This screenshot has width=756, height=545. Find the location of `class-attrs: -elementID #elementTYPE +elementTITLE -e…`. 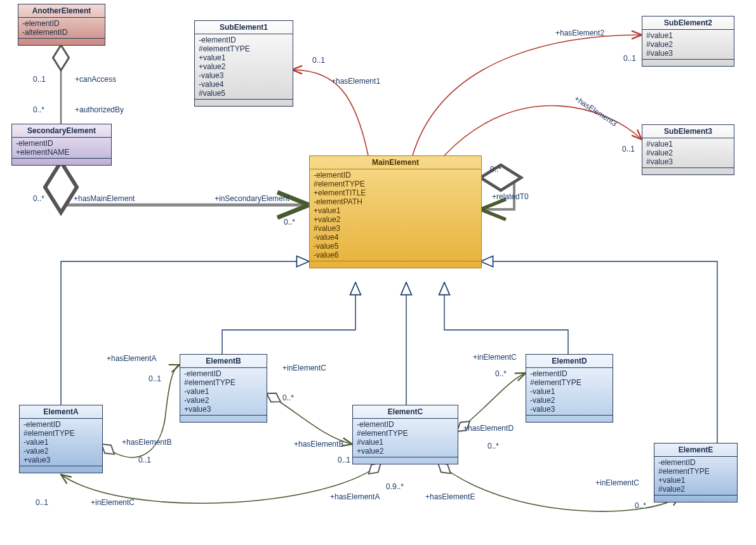

class-attrs: -elementID #elementTYPE +elementTITLE -e… is located at coordinates (395, 216).